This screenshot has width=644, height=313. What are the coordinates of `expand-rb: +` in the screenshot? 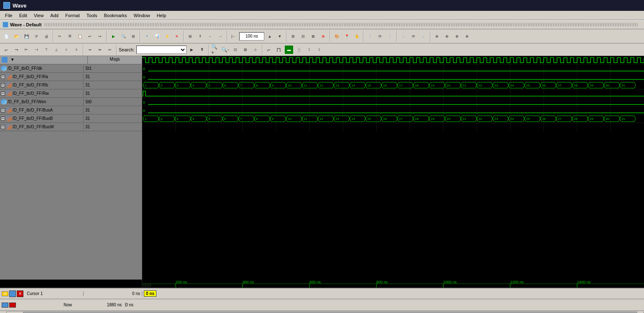 It's located at (3, 85).